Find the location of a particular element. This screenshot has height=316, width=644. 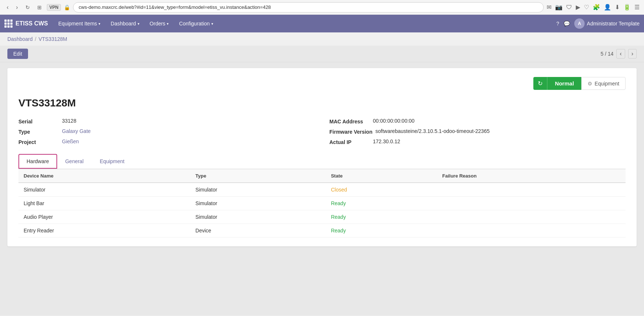

card-header-actions: ↻ Normal ⚙ Equipment is located at coordinates (322, 83).